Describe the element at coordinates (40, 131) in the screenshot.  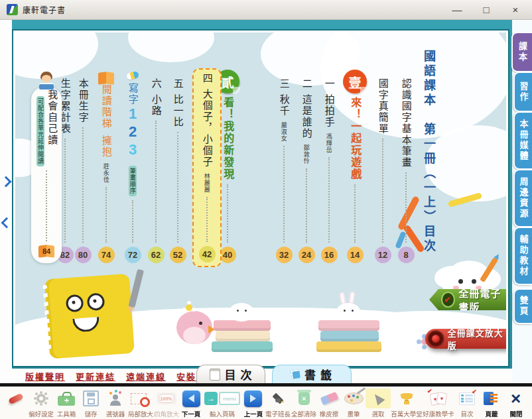
I see `toc-entry-note: 可配合各單元延伸閱讀` at that location.